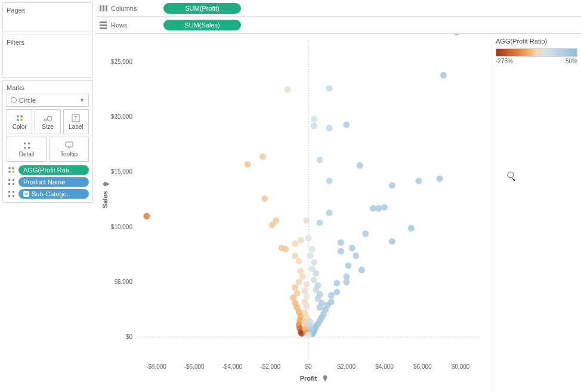 This screenshot has height=392, width=581. I want to click on svg-text: $2,000, so click(346, 366).